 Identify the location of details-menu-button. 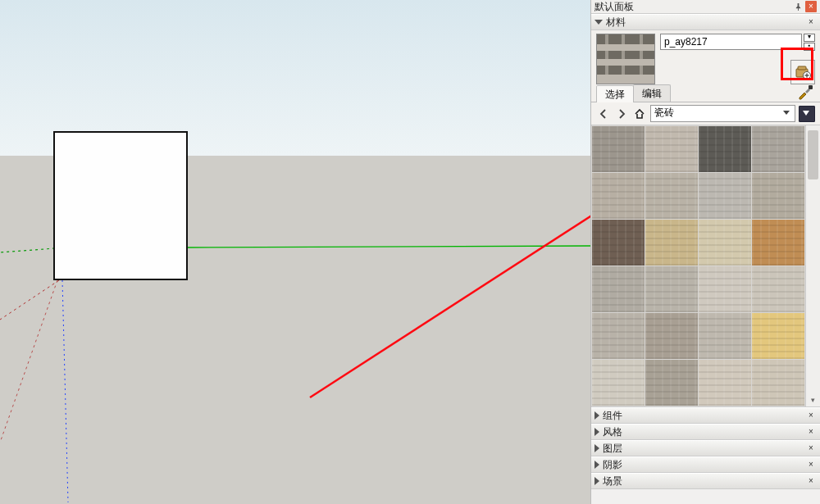
(807, 114).